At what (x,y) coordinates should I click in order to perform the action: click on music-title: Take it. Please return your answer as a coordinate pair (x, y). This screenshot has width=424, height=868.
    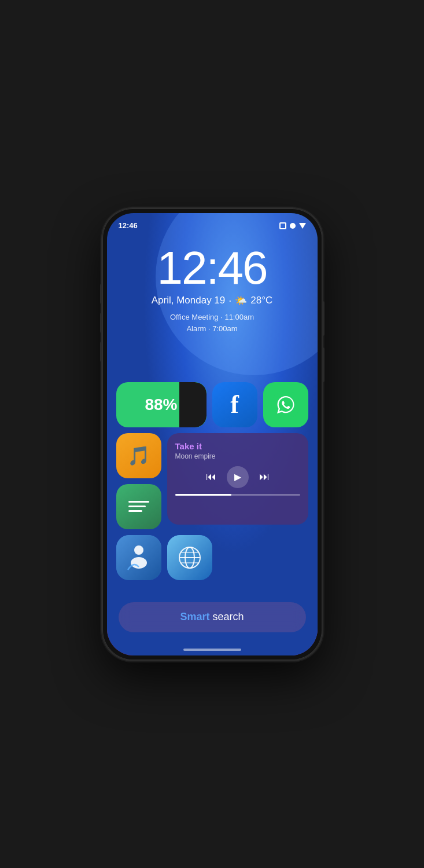
    Looking at the image, I should click on (238, 446).